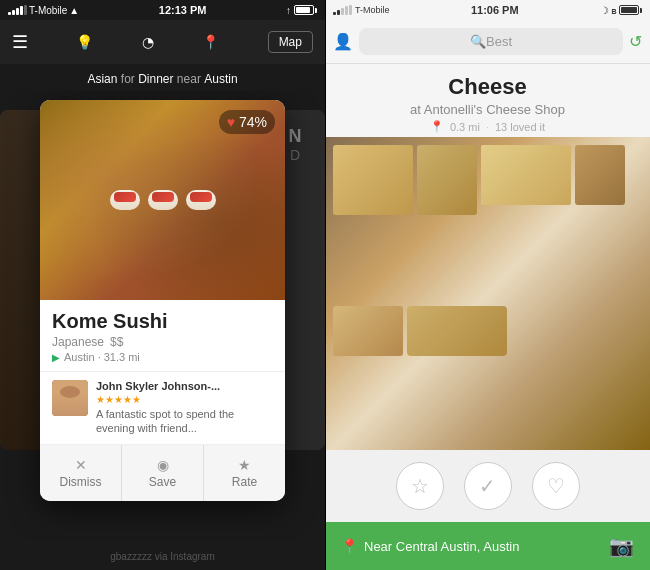 The width and height of the screenshot is (650, 570). Describe the element at coordinates (488, 42) in the screenshot. I see `search-bar-right: 👤 🔍 Best ↺` at that location.